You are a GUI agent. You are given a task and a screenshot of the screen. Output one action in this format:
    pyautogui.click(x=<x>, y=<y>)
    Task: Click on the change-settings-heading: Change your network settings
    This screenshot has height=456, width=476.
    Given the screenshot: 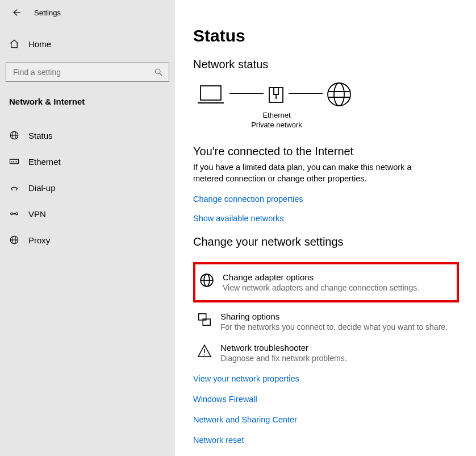 What is the action you would take?
    pyautogui.click(x=326, y=242)
    